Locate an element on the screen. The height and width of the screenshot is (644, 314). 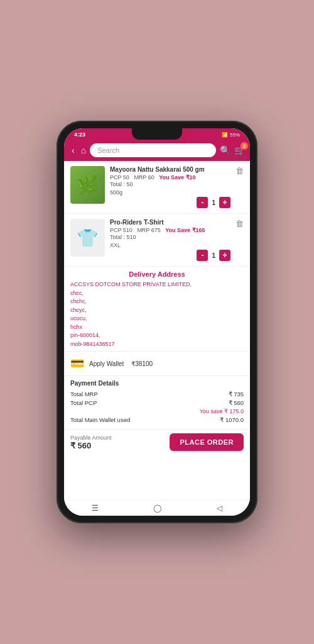
back-sys-icon: ◁ is located at coordinates (220, 508).